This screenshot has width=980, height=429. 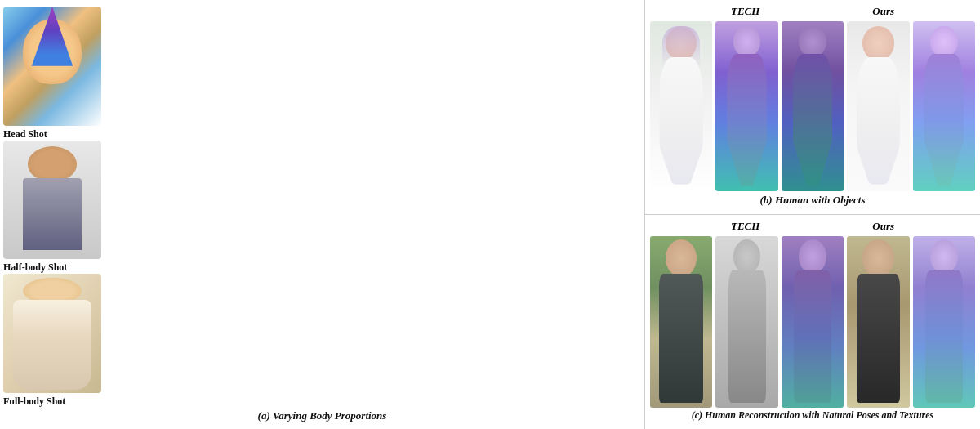 I want to click on full-body-label: Full-body Shot, so click(x=34, y=402).